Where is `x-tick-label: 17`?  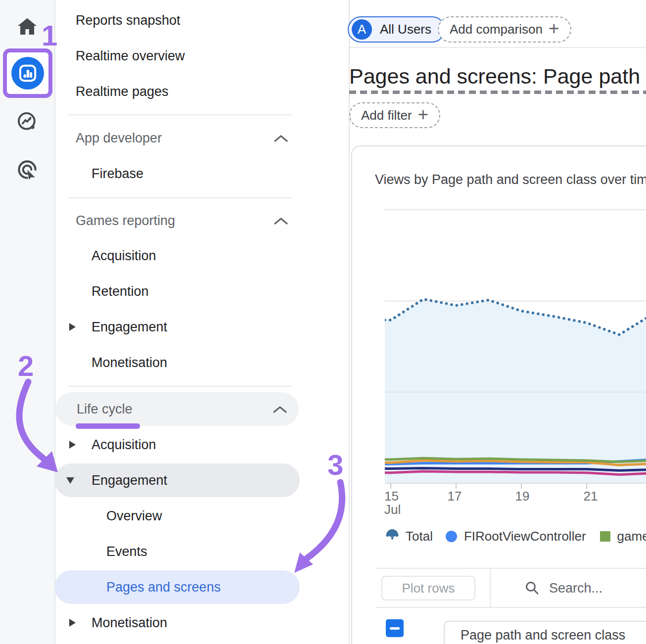 x-tick-label: 17 is located at coordinates (455, 497).